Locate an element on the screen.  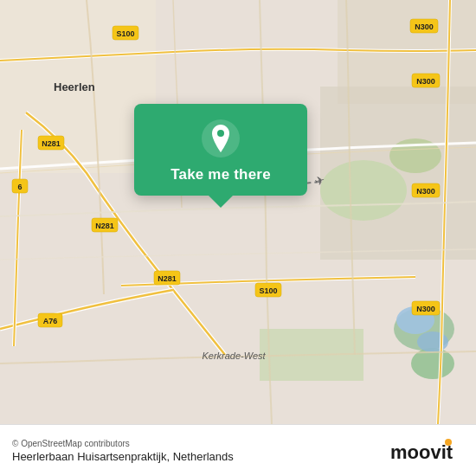
svg-text: 6 is located at coordinates (19, 187).